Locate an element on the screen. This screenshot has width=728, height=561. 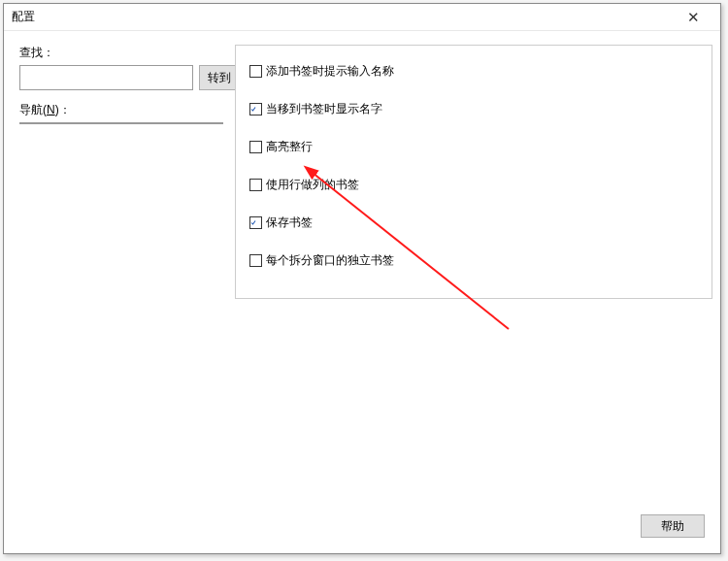
option-row-independent_per_split: 每个拆分窗口的独立书签 is located at coordinates (474, 260).